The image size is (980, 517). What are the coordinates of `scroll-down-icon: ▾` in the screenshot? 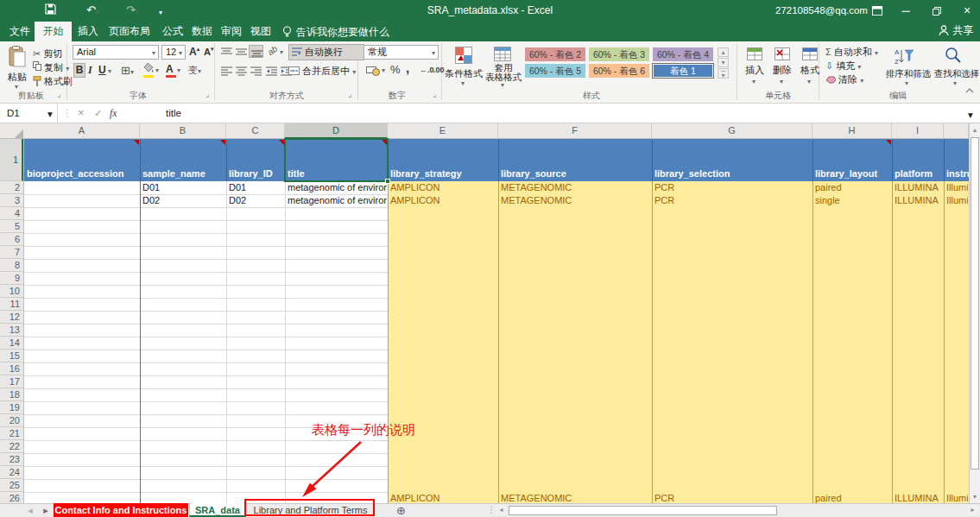 It's located at (975, 497).